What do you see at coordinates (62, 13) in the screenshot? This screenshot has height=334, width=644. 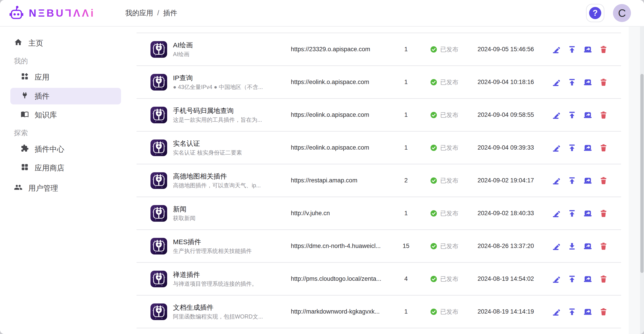 I see `brand-wordmark: NΞBULΛΛi` at bounding box center [62, 13].